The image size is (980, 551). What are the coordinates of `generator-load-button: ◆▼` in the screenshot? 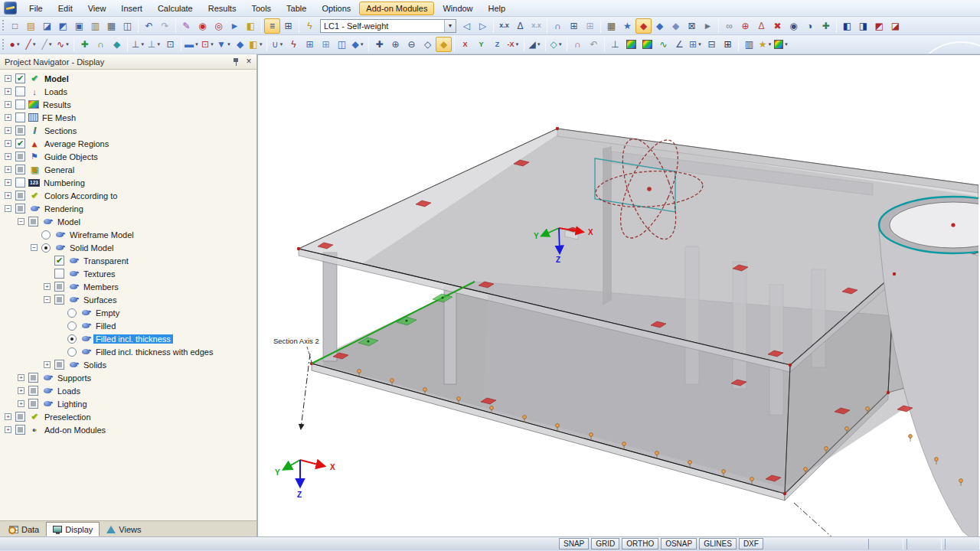 It's located at (358, 44).